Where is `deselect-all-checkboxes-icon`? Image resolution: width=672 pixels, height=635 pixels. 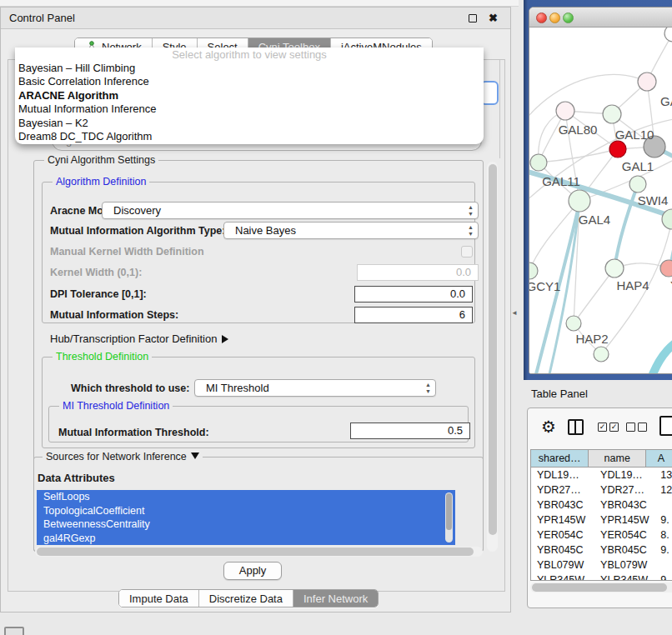 deselect-all-checkboxes-icon is located at coordinates (637, 427).